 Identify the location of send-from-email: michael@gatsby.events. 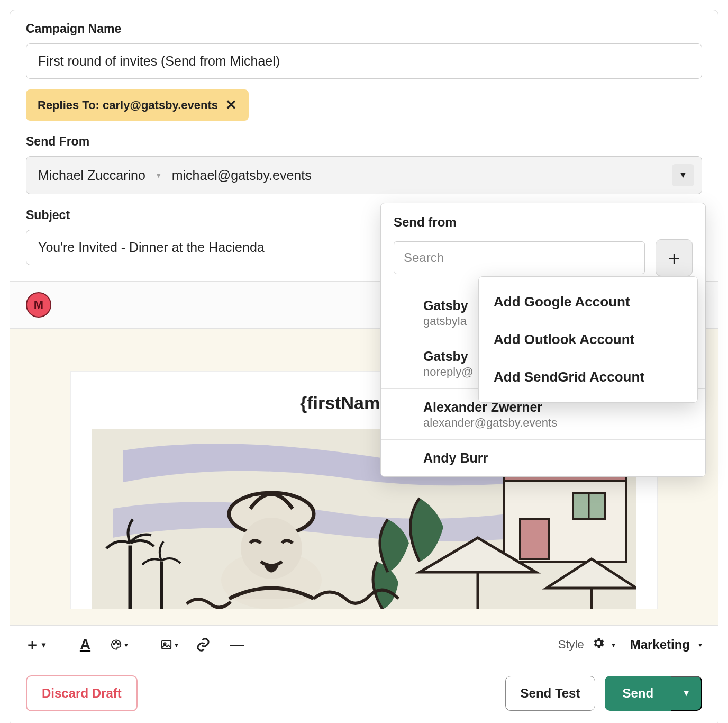
(242, 176).